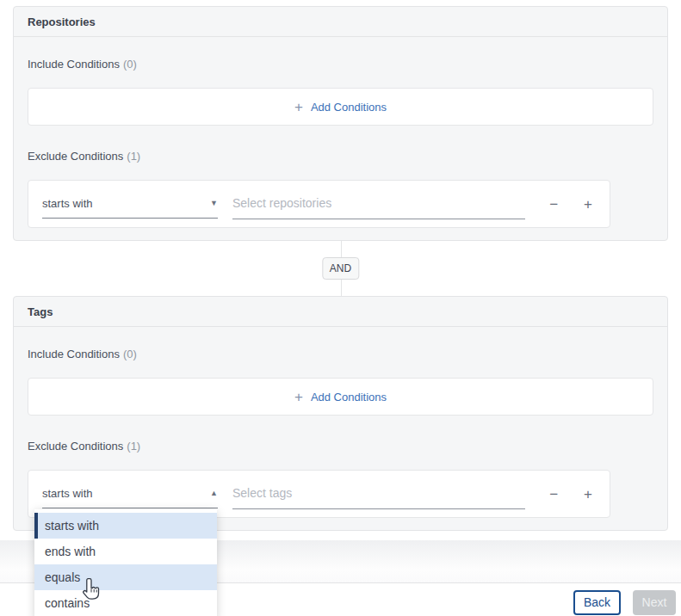  I want to click on operator-select-open: starts with ▲, so click(130, 497).